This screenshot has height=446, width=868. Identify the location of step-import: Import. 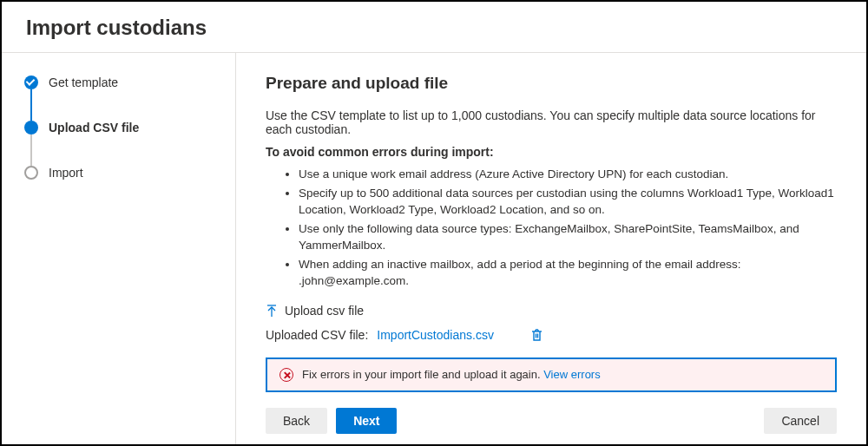
(120, 173).